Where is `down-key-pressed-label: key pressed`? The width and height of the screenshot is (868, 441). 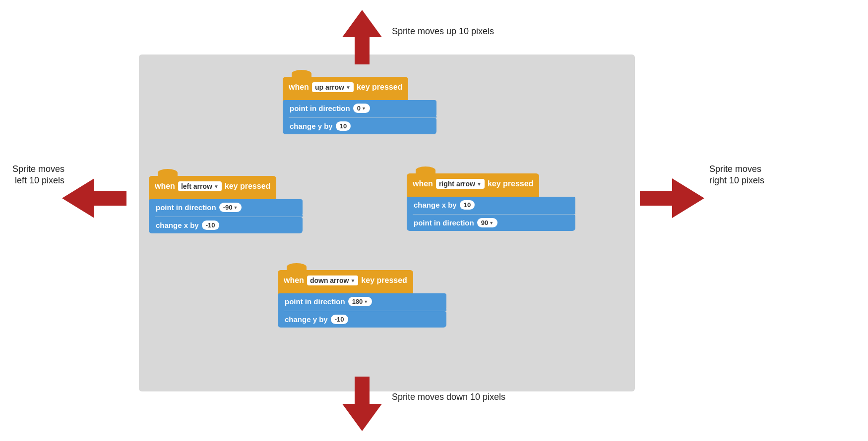
down-key-pressed-label: key pressed is located at coordinates (384, 280).